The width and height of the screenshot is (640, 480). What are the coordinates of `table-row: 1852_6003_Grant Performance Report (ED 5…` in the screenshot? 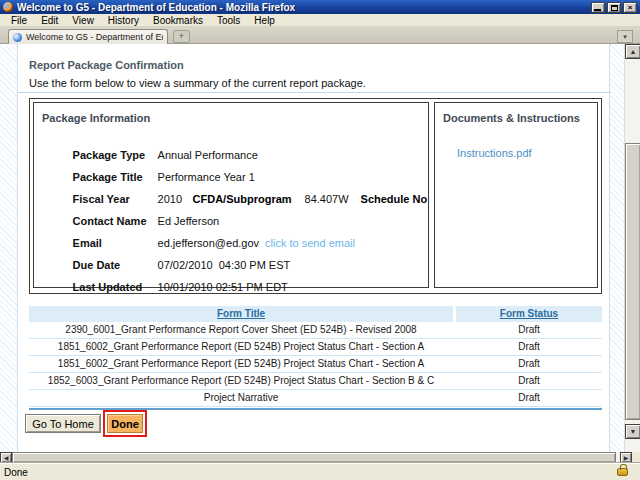 It's located at (316, 382).